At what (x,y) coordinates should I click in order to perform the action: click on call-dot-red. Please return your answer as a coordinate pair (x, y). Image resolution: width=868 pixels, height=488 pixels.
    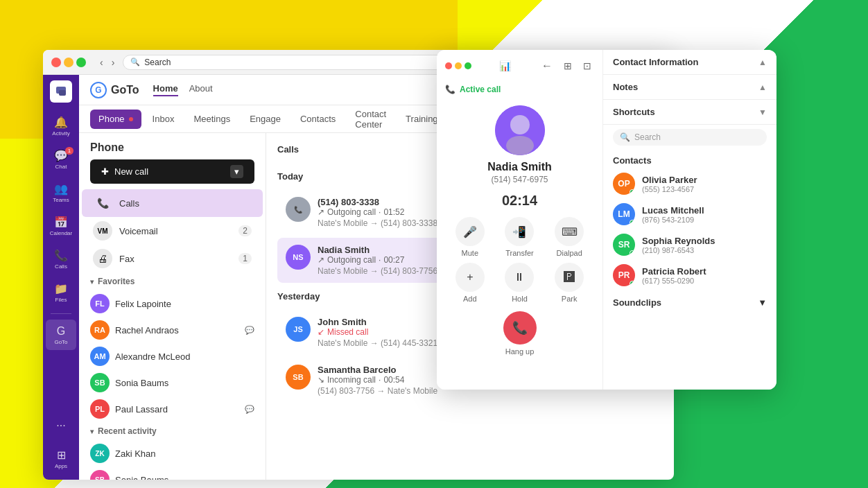
    Looking at the image, I should click on (449, 66).